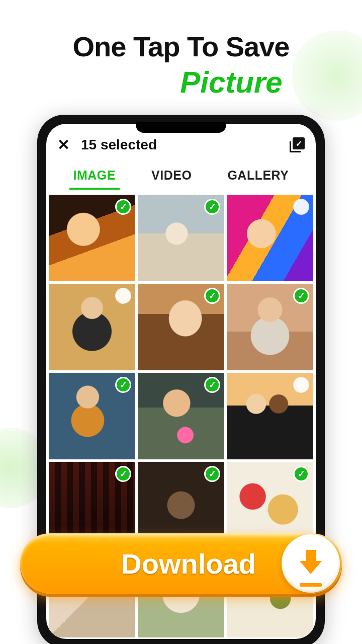 This screenshot has height=644, width=362. Describe the element at coordinates (181, 564) in the screenshot. I see `download-label: Download` at that location.